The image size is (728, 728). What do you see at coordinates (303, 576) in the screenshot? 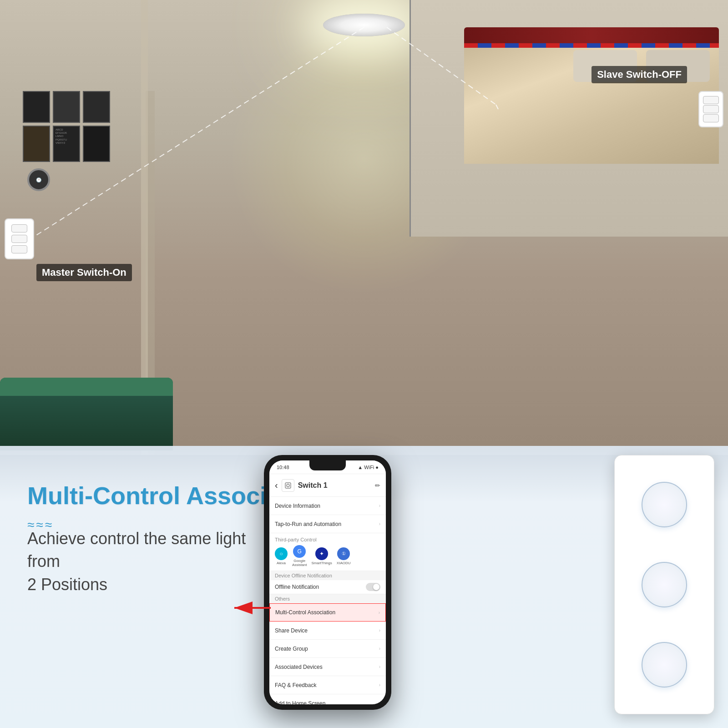
I see `offline-header-label: Device Offline Notification` at bounding box center [303, 576].